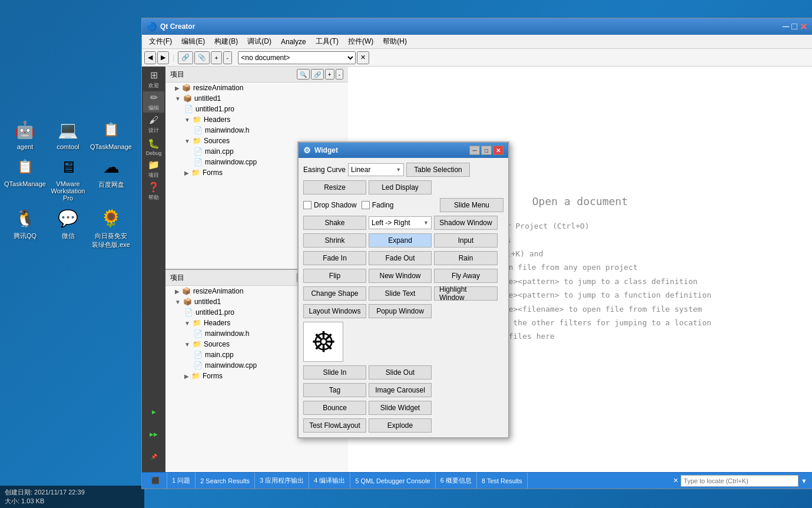 The image size is (812, 508). I want to click on desktop-icon-baidu: ☁ 百度网盘, so click(111, 178).